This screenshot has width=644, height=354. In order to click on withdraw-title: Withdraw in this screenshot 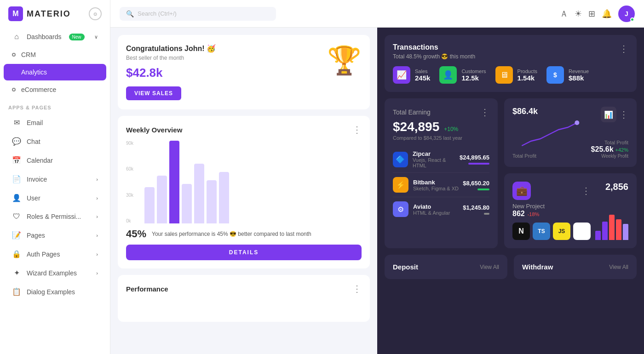, I will do `click(537, 267)`.